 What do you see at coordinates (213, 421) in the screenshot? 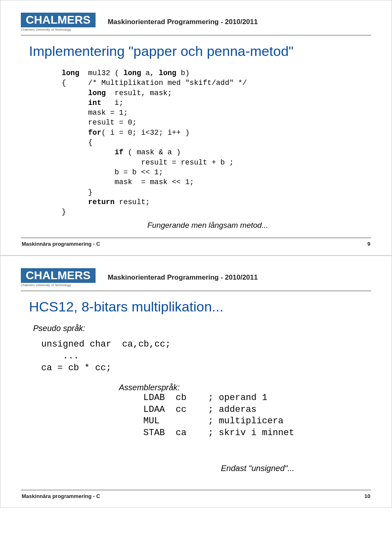
I see `code-line: MUL ; multiplicera` at bounding box center [213, 421].